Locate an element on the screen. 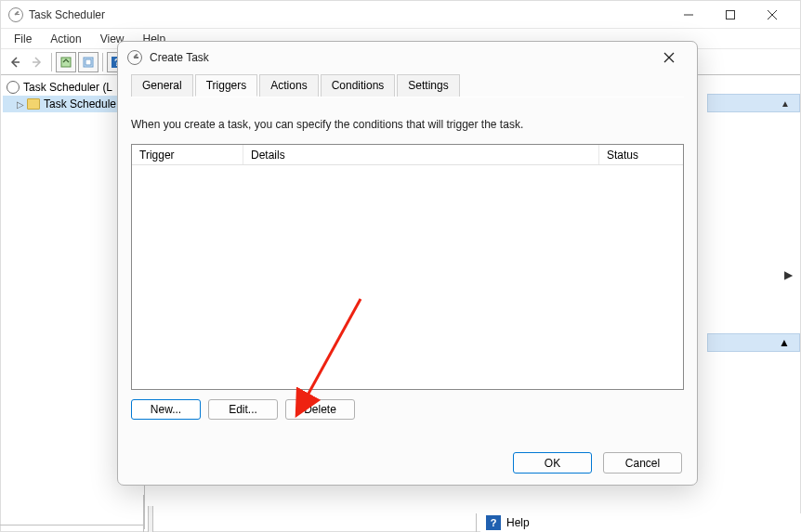 The width and height of the screenshot is (801, 532). edit-button: Edit... is located at coordinates (243, 409).